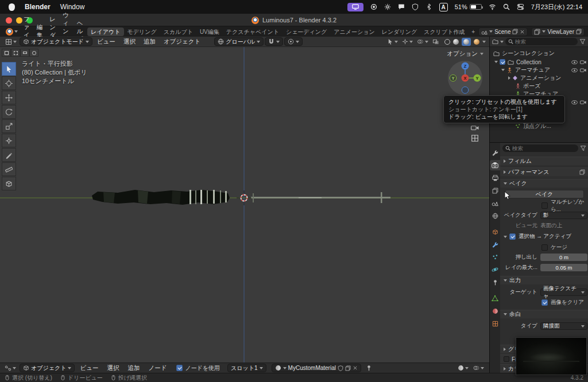  What do you see at coordinates (495, 270) in the screenshot?
I see `tab-physics` at bounding box center [495, 270].